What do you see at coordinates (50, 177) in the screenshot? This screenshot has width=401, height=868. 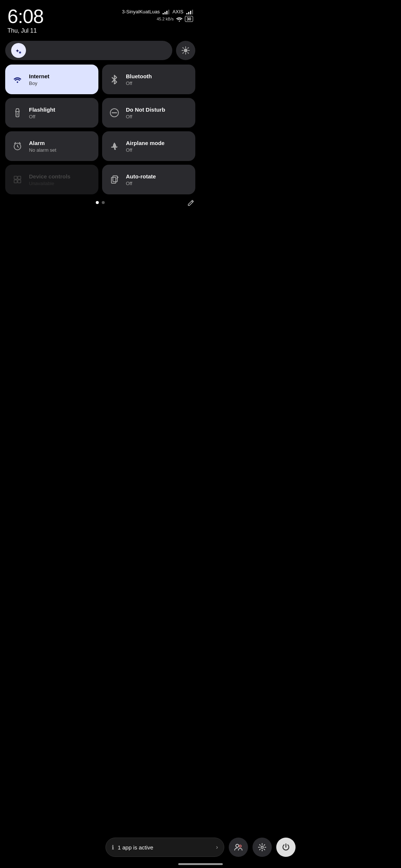 I see `device-controls-title: Device controls` at bounding box center [50, 177].